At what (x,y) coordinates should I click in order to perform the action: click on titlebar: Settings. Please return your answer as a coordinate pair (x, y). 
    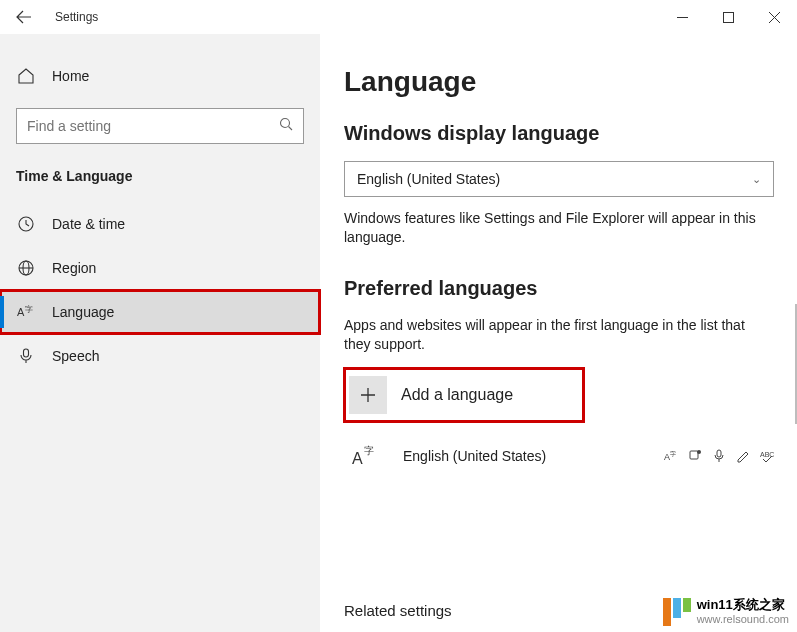
    Looking at the image, I should click on (398, 17).